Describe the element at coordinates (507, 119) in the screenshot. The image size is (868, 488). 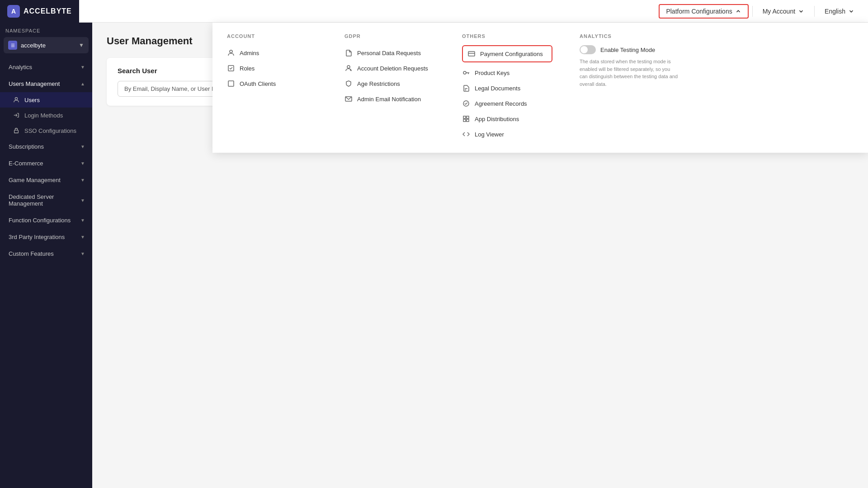
I see `dropdown-item-app-distributions: App Distributions` at that location.